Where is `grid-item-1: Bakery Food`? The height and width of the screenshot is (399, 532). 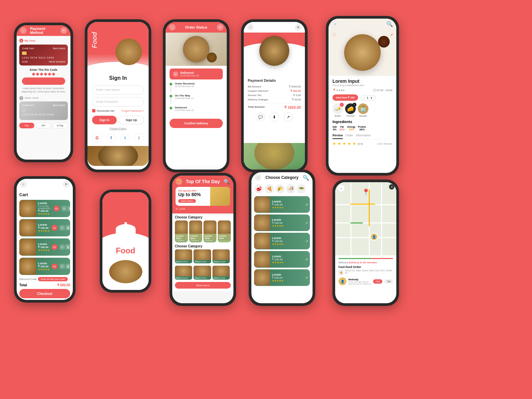 grid-item-1: Bakery Food is located at coordinates (184, 256).